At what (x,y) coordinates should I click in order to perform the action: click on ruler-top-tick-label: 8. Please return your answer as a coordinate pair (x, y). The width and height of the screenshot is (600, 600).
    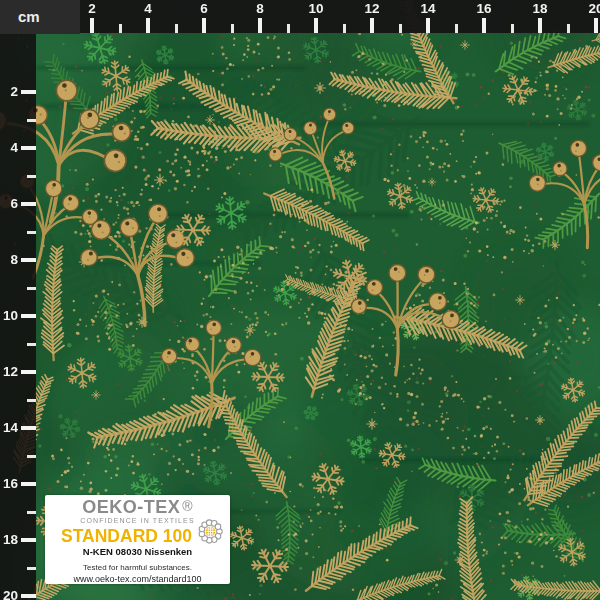
    Looking at the image, I should click on (260, 9).